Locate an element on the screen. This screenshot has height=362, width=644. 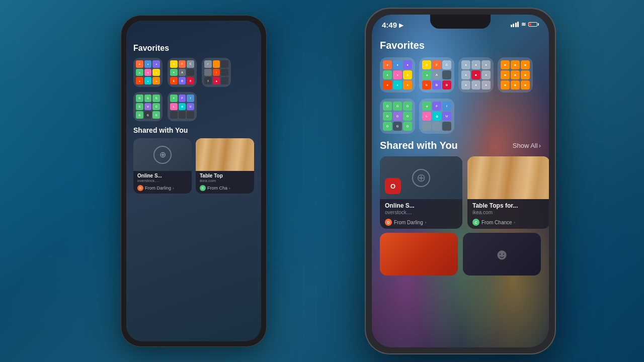
fmini-6: ● is located at coordinates (408, 75).